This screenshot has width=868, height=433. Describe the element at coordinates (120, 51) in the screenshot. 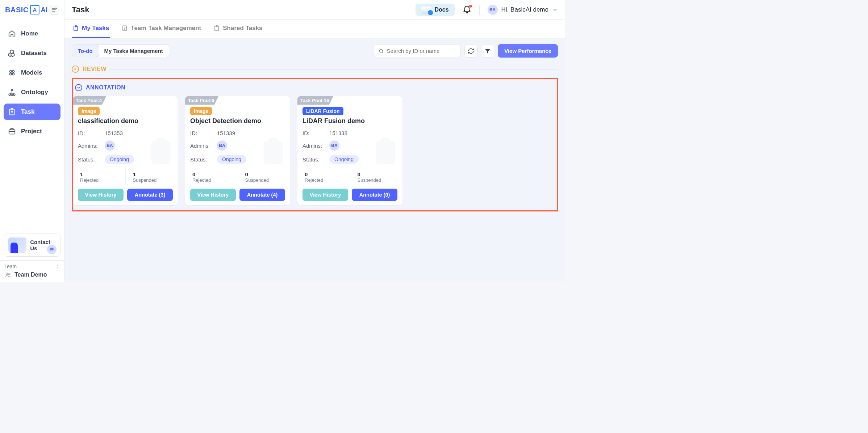

I see `segmented-control: To-do My Tasks Management` at that location.